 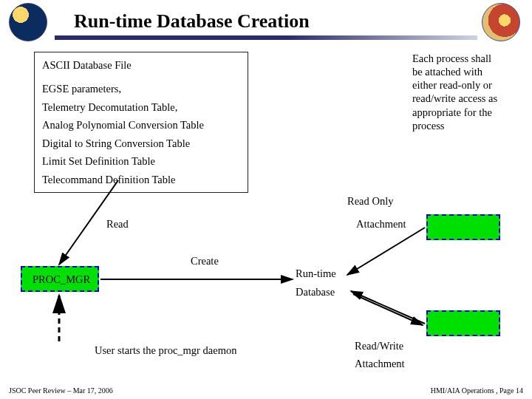 What do you see at coordinates (501, 22) in the screenshot?
I see `lws-logo` at bounding box center [501, 22].